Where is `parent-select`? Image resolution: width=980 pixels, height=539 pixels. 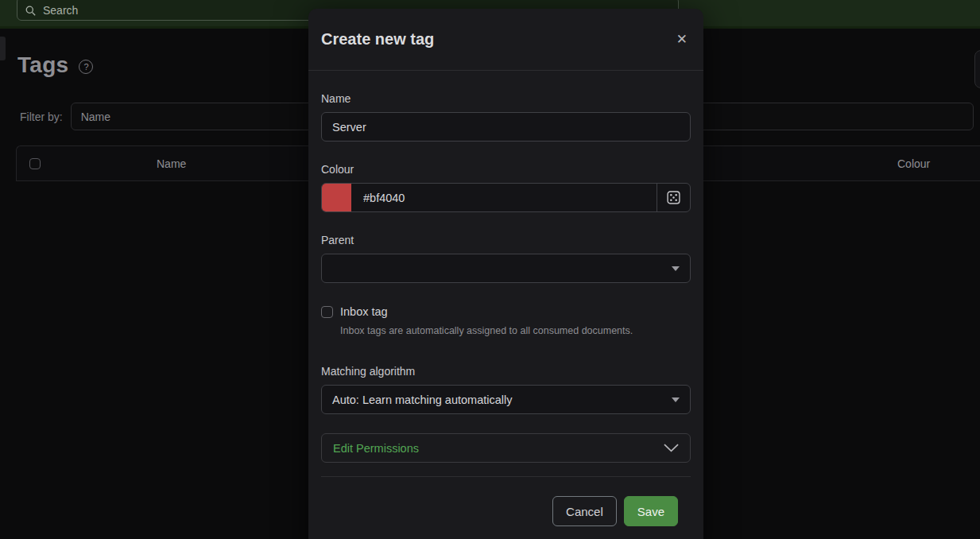
parent-select is located at coordinates (505, 269).